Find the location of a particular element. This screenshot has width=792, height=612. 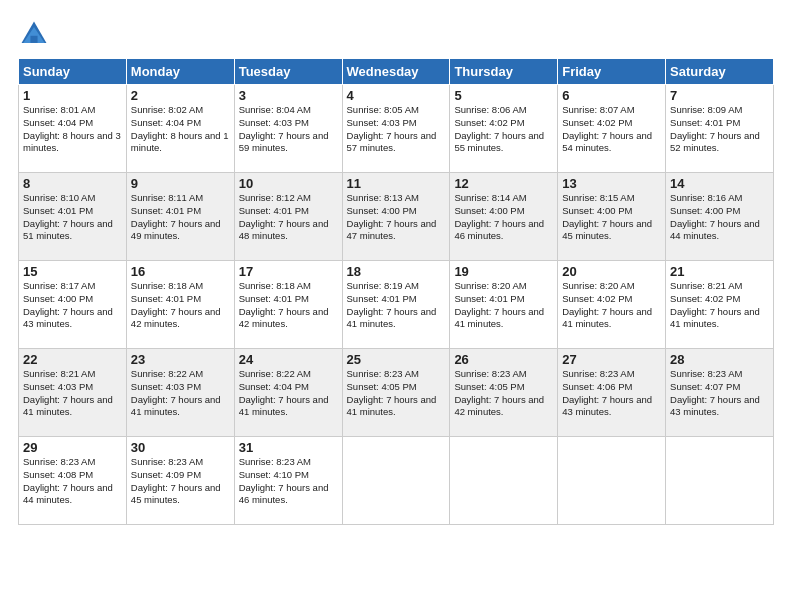

header-monday: Monday is located at coordinates (180, 72).